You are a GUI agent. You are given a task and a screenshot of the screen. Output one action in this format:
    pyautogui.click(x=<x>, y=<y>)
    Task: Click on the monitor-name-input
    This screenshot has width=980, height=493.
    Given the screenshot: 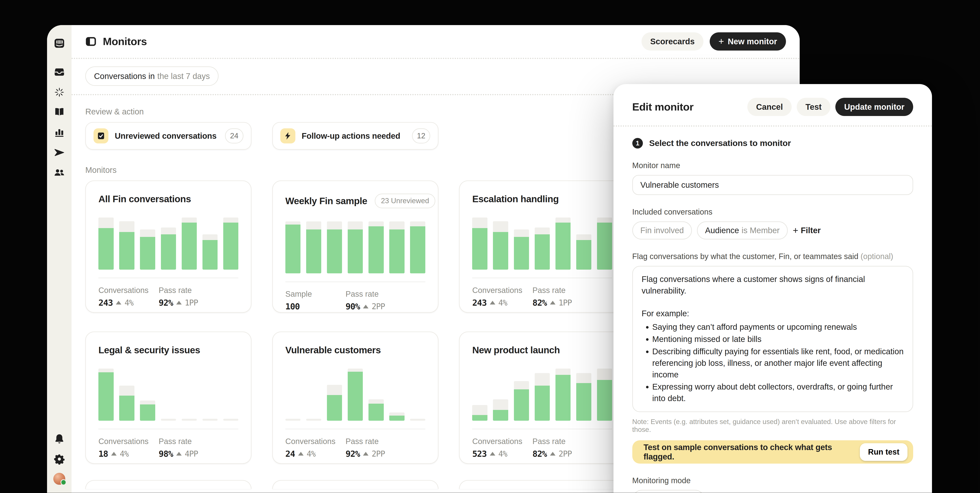 What is the action you would take?
    pyautogui.click(x=773, y=185)
    